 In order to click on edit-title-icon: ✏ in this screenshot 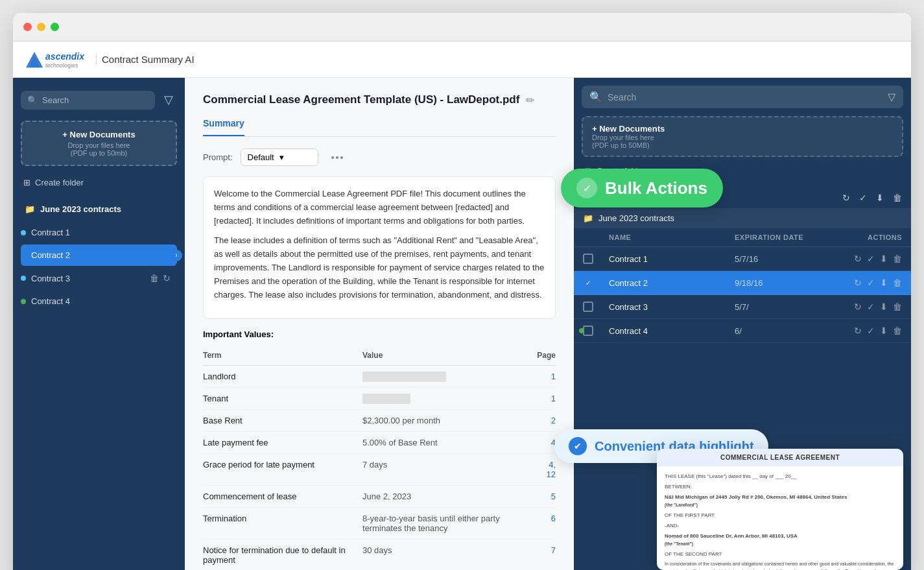, I will do `click(530, 100)`.